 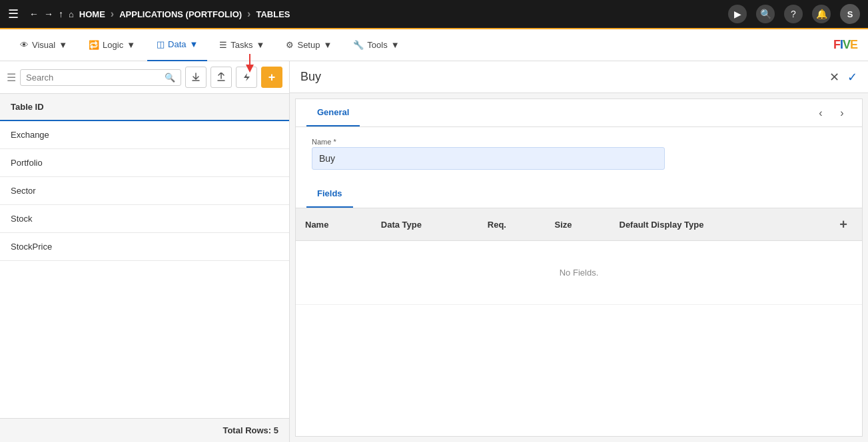 What do you see at coordinates (44, 45) in the screenshot?
I see `tab-visual-label: Visual` at bounding box center [44, 45].